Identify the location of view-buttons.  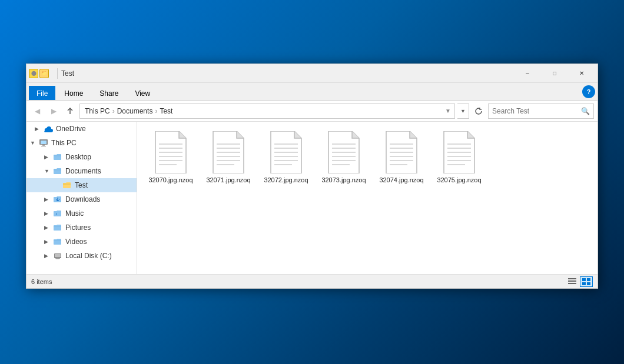
(579, 282).